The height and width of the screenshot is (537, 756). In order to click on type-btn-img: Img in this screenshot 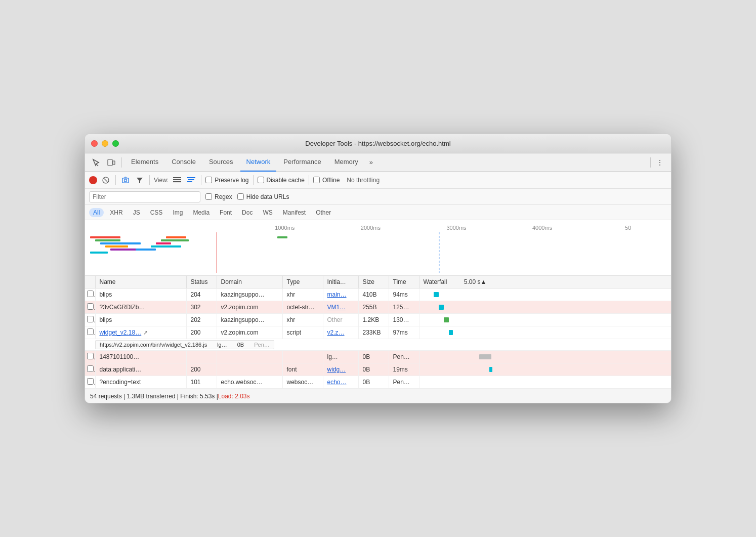, I will do `click(178, 213)`.